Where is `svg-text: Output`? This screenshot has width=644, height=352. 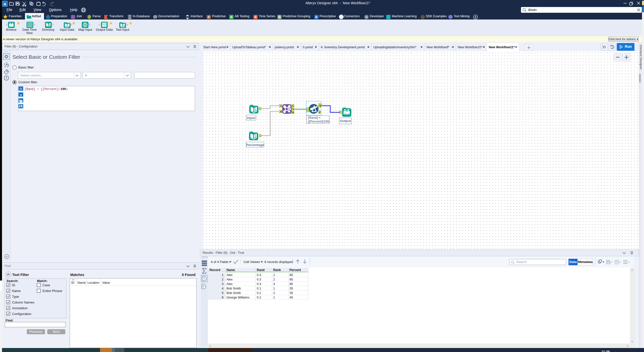 svg-text: Output is located at coordinates (346, 121).